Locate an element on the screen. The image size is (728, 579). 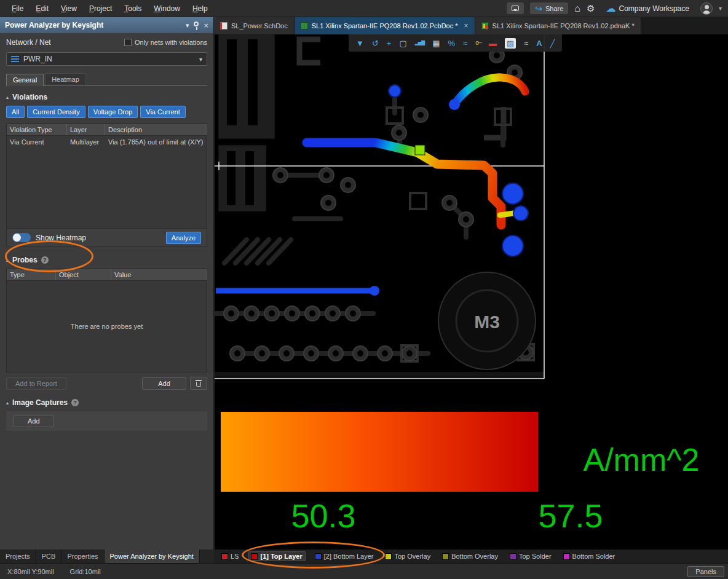
cursor-coordinates: X:80mil Y:90mil is located at coordinates (31, 572).